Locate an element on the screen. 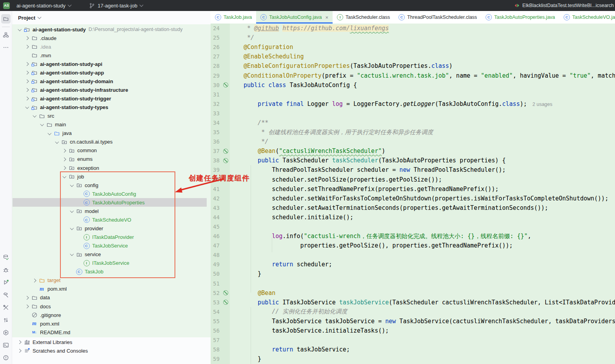  tree-row-.idea: .idea is located at coordinates (111, 47).